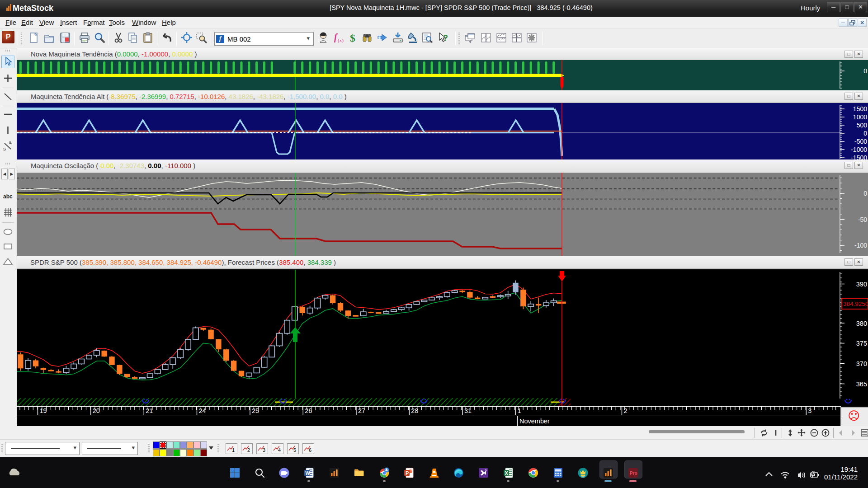  What do you see at coordinates (859, 157) in the screenshot?
I see `svg-text: -1500` at bounding box center [859, 157].